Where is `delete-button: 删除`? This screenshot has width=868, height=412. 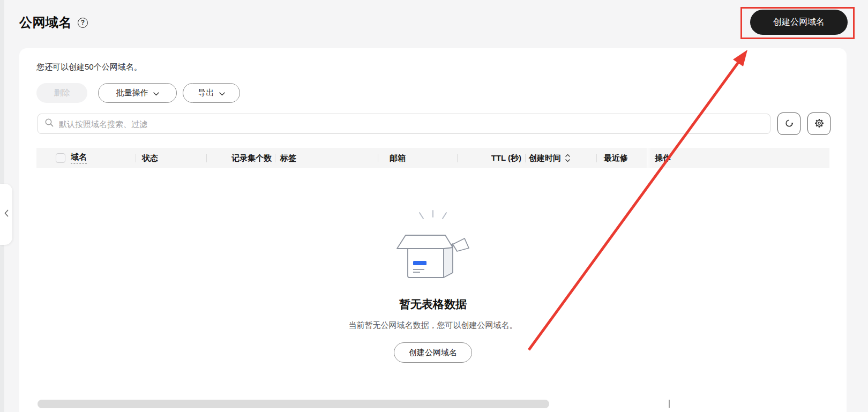 delete-button: 删除 is located at coordinates (62, 93).